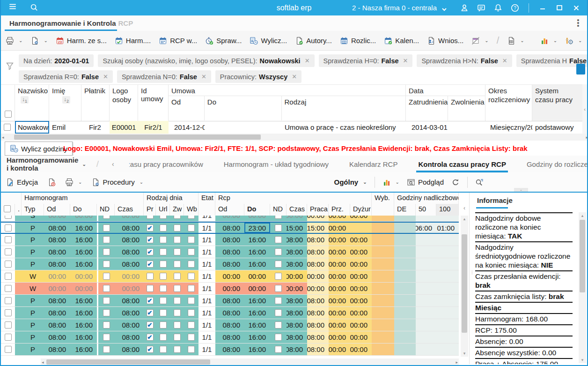 The image size is (588, 366). I want to click on vscroll-thumb, so click(582, 256).